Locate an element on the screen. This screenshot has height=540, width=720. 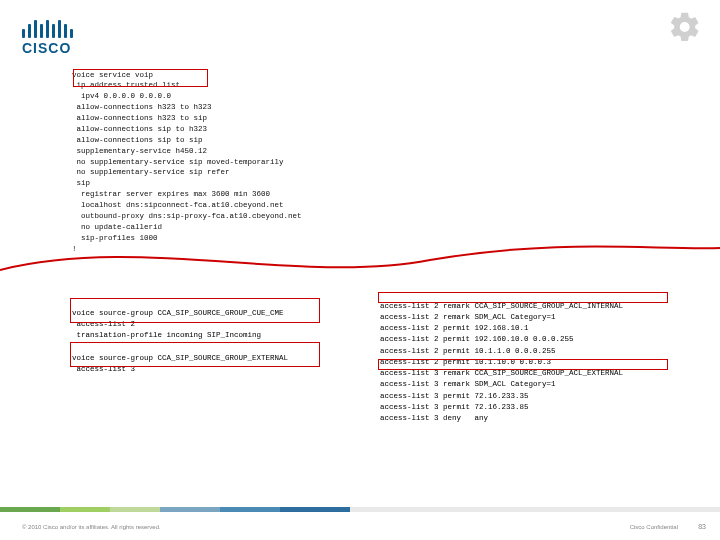
logo-text: CISCO is located at coordinates (48, 48).